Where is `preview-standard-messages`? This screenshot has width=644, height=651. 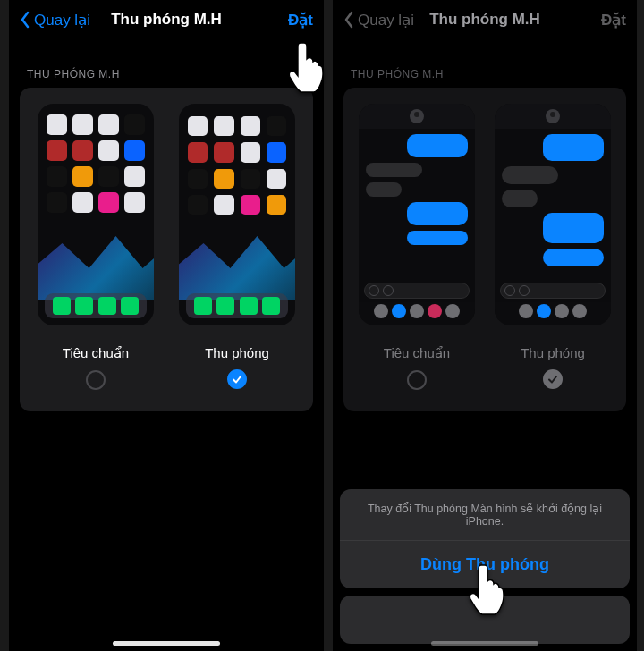
preview-standard-messages is located at coordinates (417, 215).